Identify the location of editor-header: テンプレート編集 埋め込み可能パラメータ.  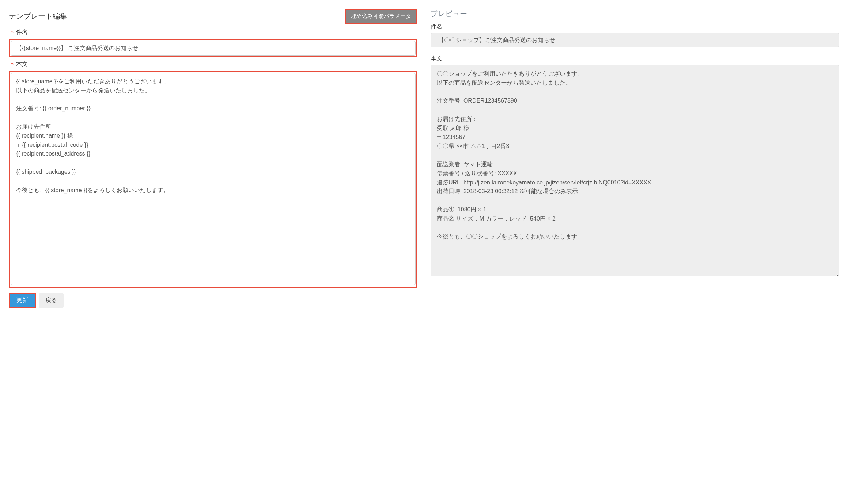
(213, 16).